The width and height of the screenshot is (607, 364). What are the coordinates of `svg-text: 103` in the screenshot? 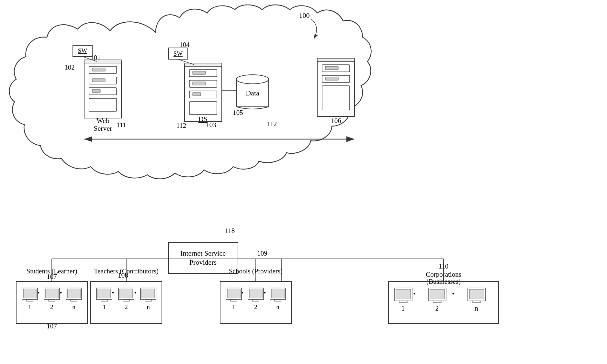 It's located at (211, 125).